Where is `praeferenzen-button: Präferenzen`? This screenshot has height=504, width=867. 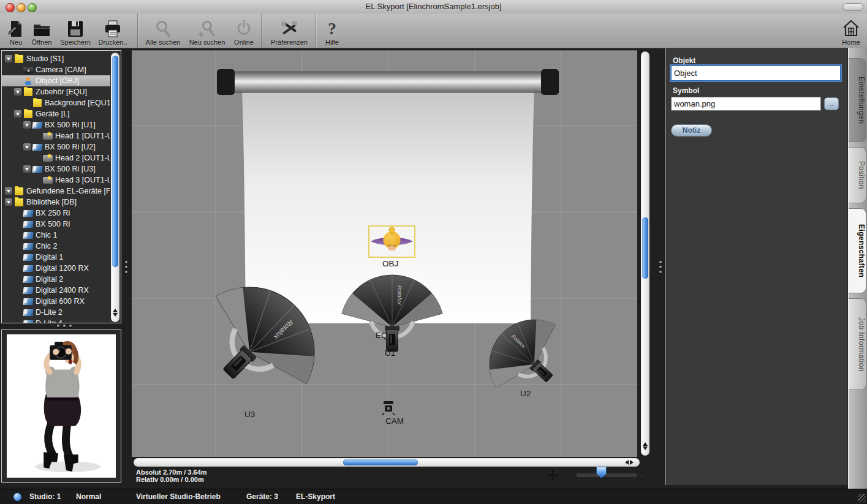 praeferenzen-button: Präferenzen is located at coordinates (289, 31).